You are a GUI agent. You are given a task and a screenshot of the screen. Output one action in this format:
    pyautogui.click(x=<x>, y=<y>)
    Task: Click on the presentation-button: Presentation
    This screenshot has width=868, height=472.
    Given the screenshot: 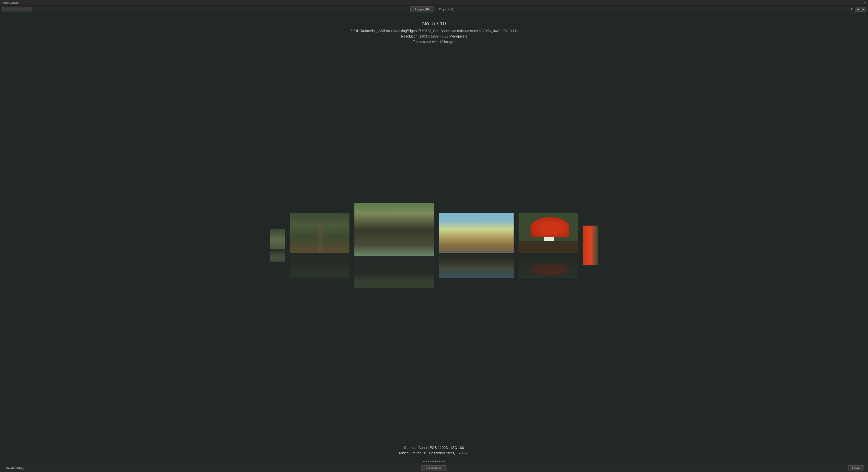 What is the action you would take?
    pyautogui.click(x=434, y=468)
    